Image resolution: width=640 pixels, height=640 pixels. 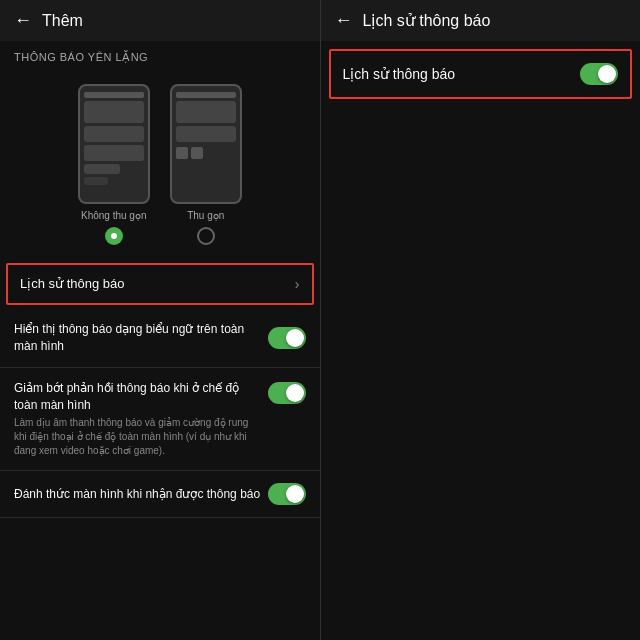 I want to click on radio-active, so click(x=114, y=236).